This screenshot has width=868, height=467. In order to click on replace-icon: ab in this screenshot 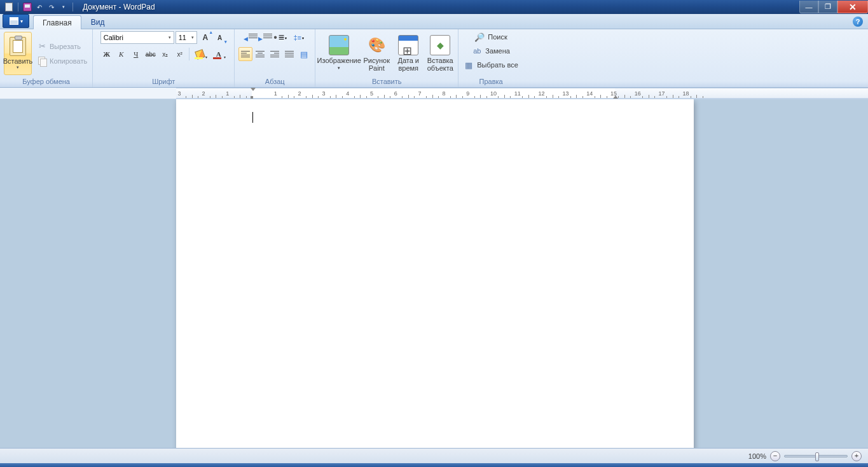, I will do `click(477, 51)`.